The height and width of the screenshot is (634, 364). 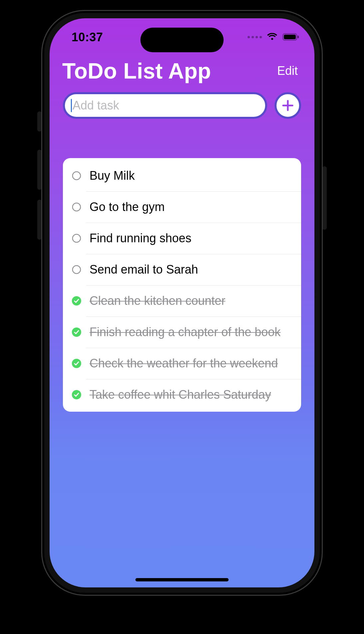 I want to click on task-text: Finish reading a chapter of the book, so click(x=185, y=332).